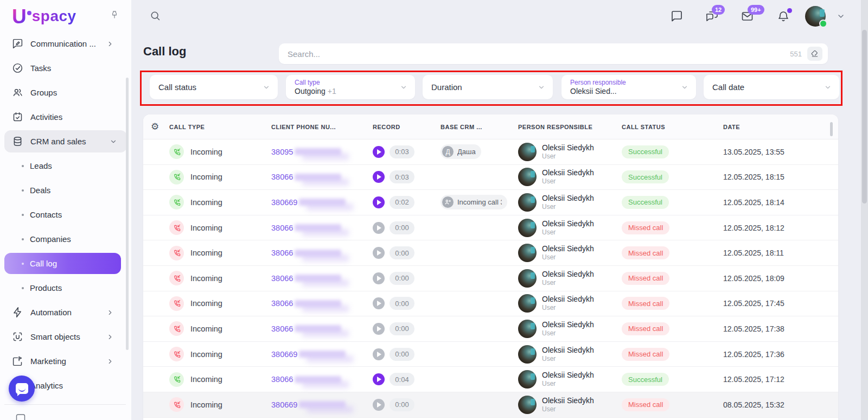  What do you see at coordinates (395, 152) in the screenshot?
I see `record-cell: 0:03` at bounding box center [395, 152].